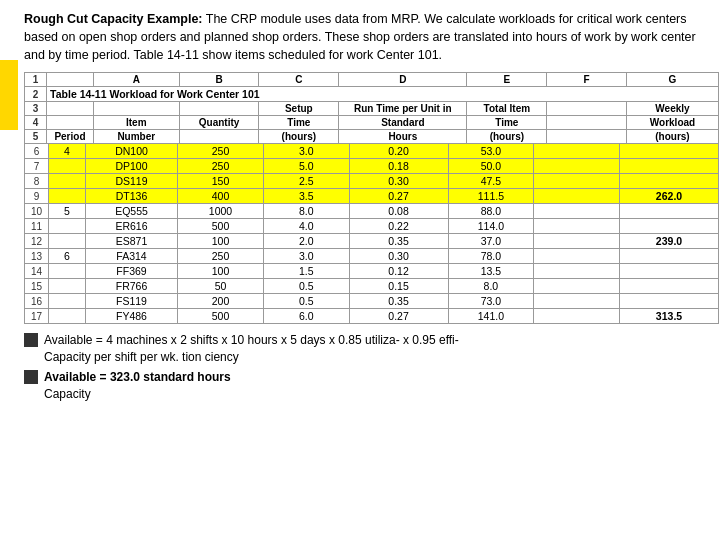  Describe the element at coordinates (219, 123) in the screenshot. I see `h4-c: Quantity` at that location.